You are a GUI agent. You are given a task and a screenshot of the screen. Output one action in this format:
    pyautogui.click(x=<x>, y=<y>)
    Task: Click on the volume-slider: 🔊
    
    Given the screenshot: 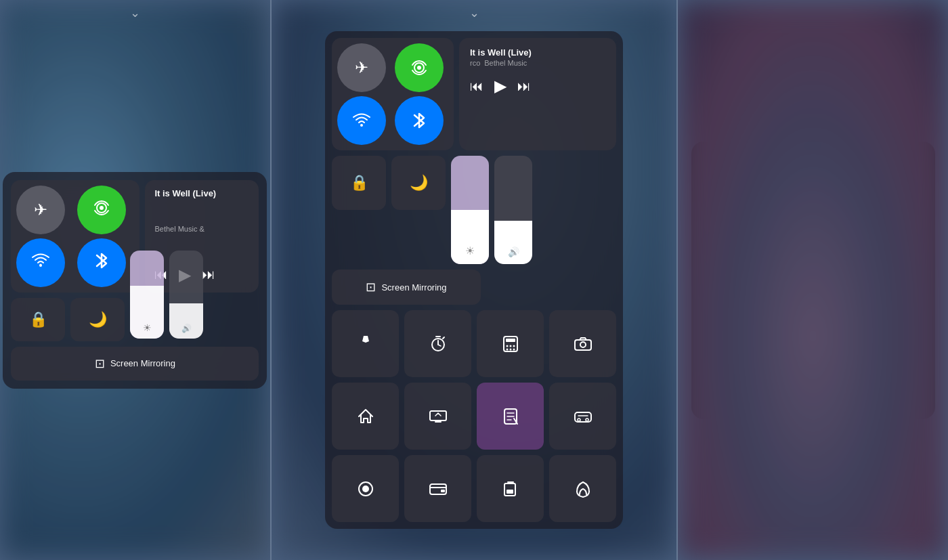 What is the action you would take?
    pyautogui.click(x=186, y=295)
    